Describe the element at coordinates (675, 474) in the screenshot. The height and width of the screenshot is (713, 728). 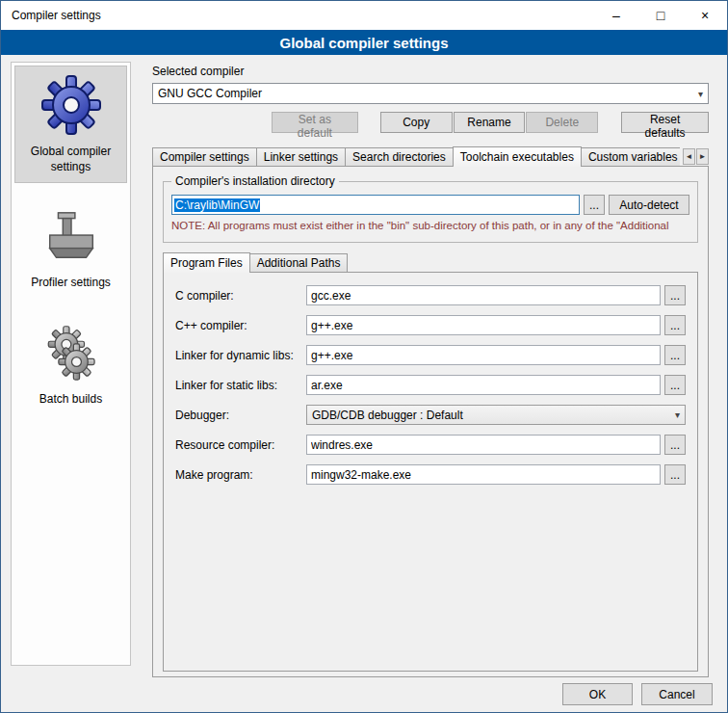
I see `make-program-browse-button: ...` at that location.